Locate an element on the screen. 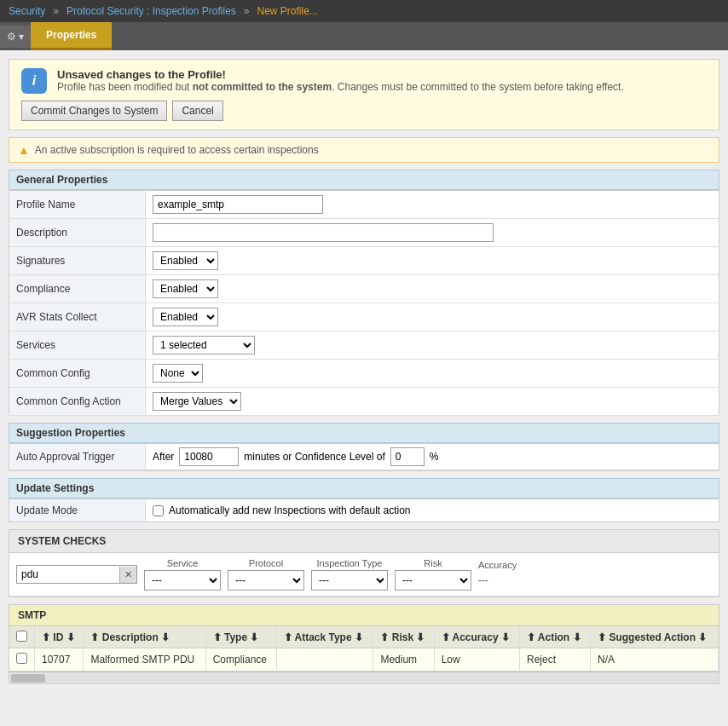  signatures-value: Enabled Disabled is located at coordinates (433, 261).